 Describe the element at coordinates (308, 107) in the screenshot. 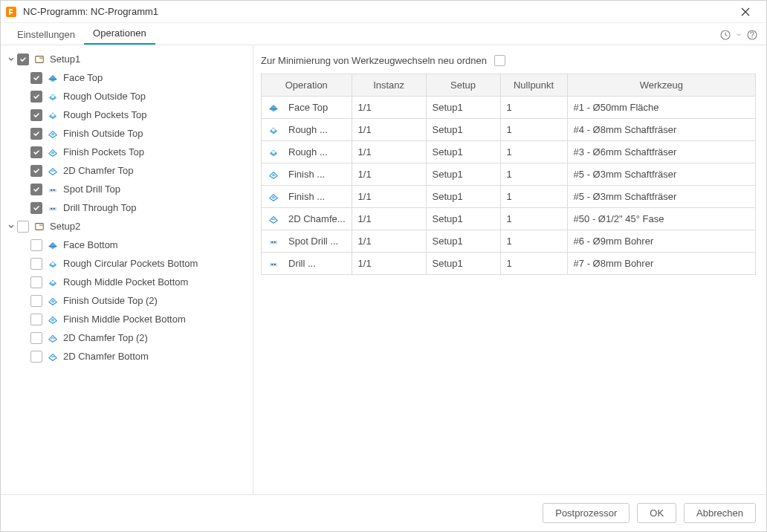

I see `cell-operation: Face Top` at that location.